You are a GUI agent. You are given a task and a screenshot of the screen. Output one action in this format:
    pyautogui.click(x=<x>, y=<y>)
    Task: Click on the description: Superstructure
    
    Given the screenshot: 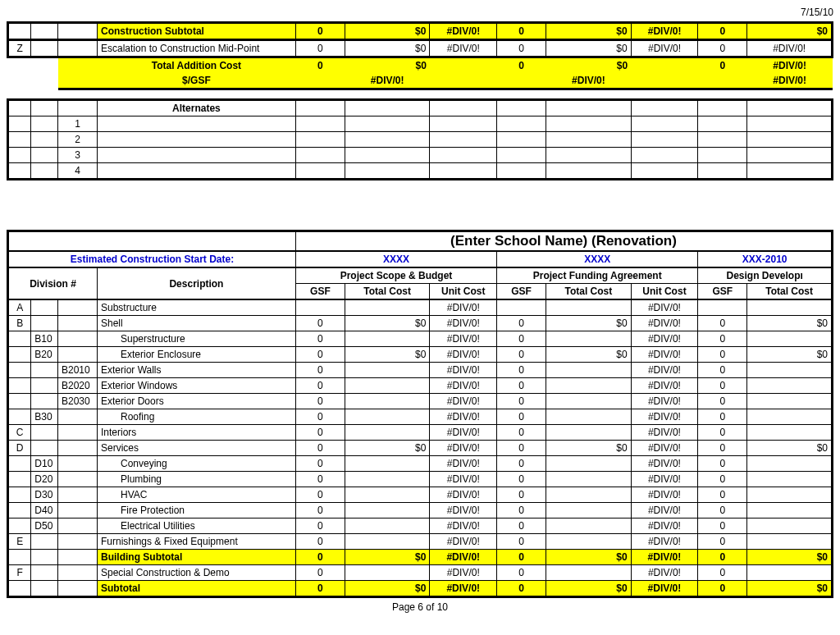 What is the action you would take?
    pyautogui.click(x=196, y=340)
    